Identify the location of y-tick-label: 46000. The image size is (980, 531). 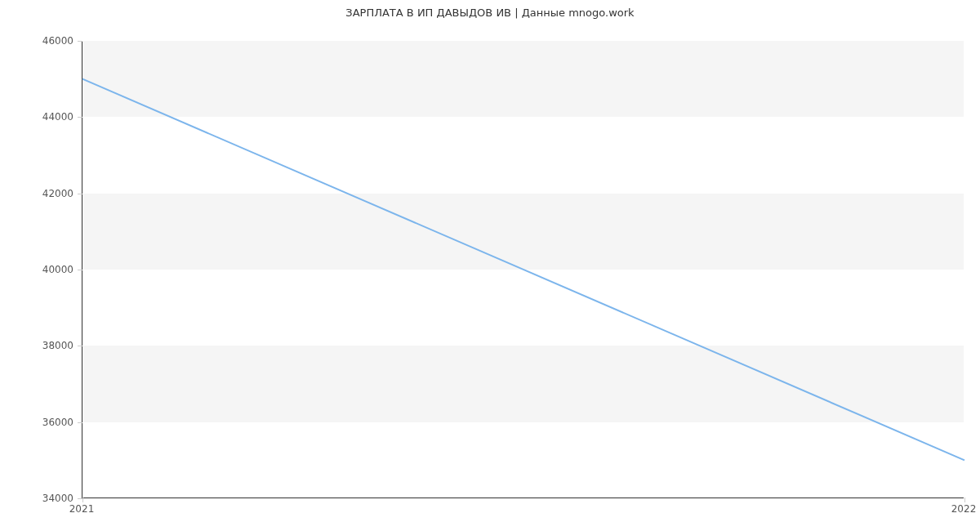
(58, 41).